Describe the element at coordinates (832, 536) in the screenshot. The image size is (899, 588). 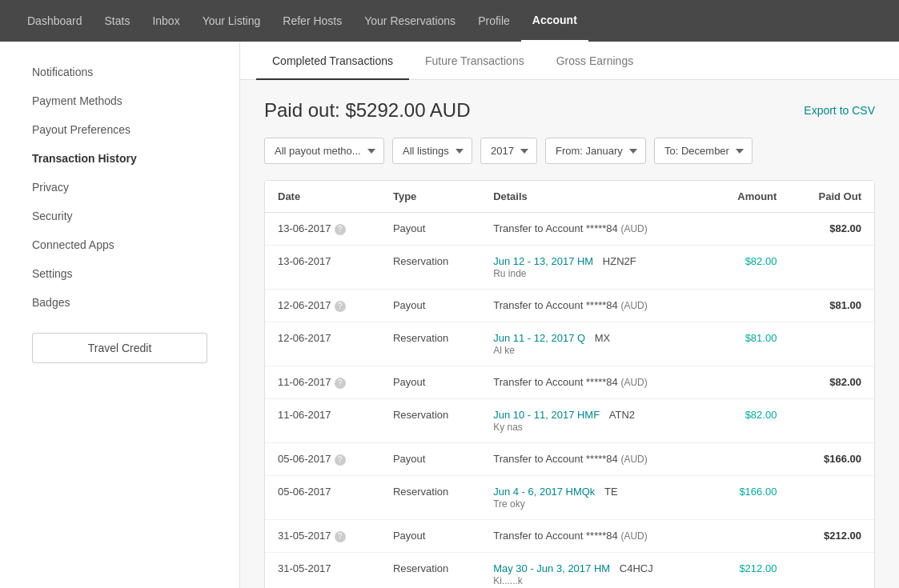
I see `cell-paidout: $212.00` at that location.